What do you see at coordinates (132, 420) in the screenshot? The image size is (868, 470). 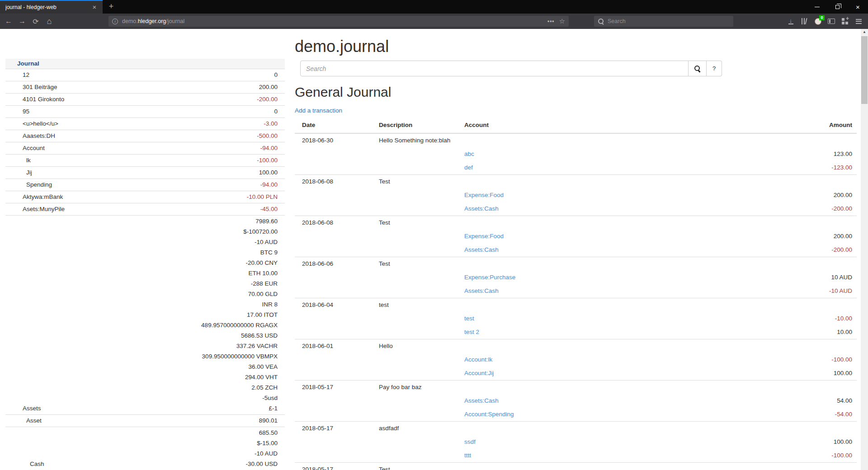 I see `sidebar-account-name: Asset` at bounding box center [132, 420].